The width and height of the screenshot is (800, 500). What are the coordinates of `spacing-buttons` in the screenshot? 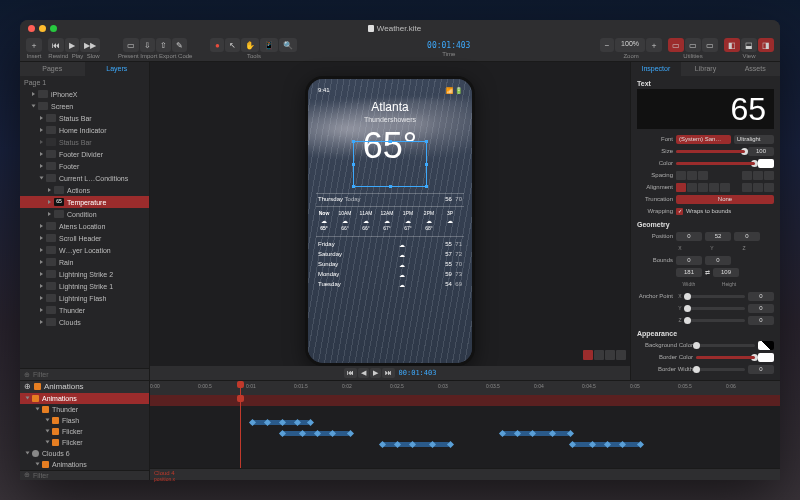 It's located at (692, 176).